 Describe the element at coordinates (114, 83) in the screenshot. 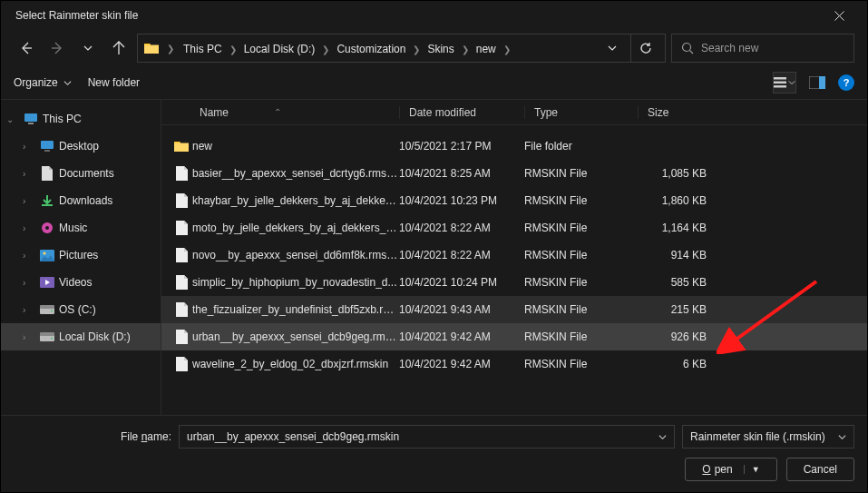

I see `new-folder-button: New folder` at that location.